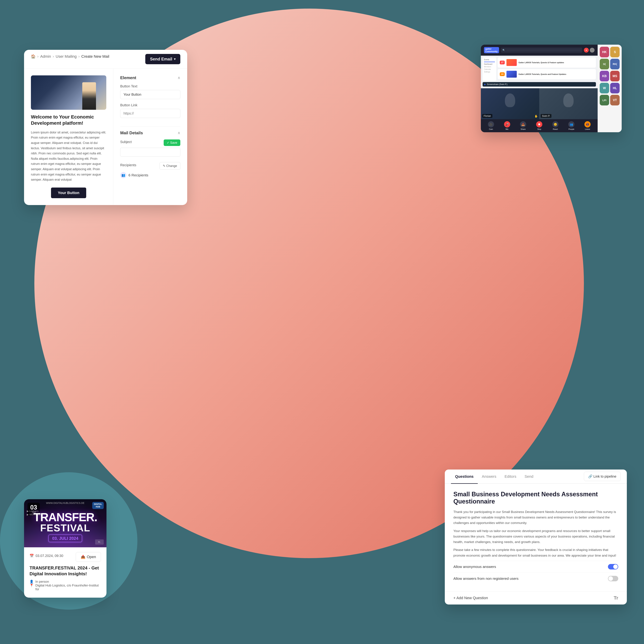 This screenshot has height=644, width=644. Describe the element at coordinates (65, 549) in the screenshot. I see `event-card-panel: WWW.DIGITALHUBLOGISTICS.DE 03 Jul DIGITA…` at that location.